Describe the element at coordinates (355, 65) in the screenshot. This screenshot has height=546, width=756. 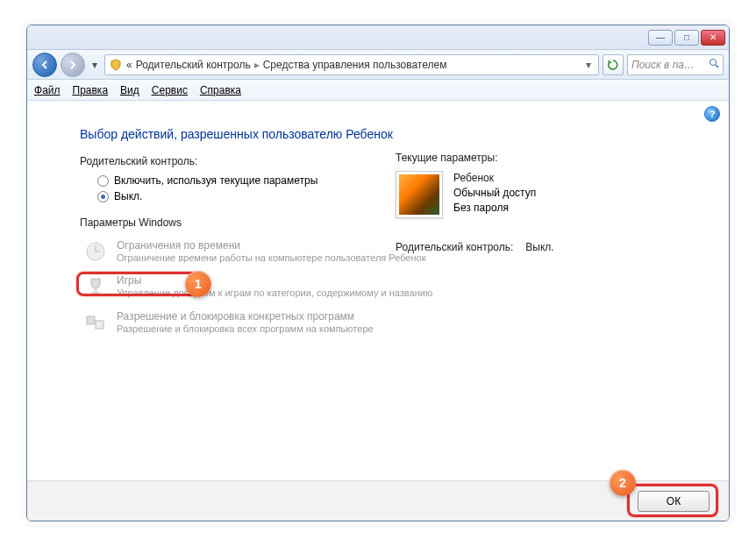
I see `breadcrumb-level2: Средства управления пользователем` at that location.